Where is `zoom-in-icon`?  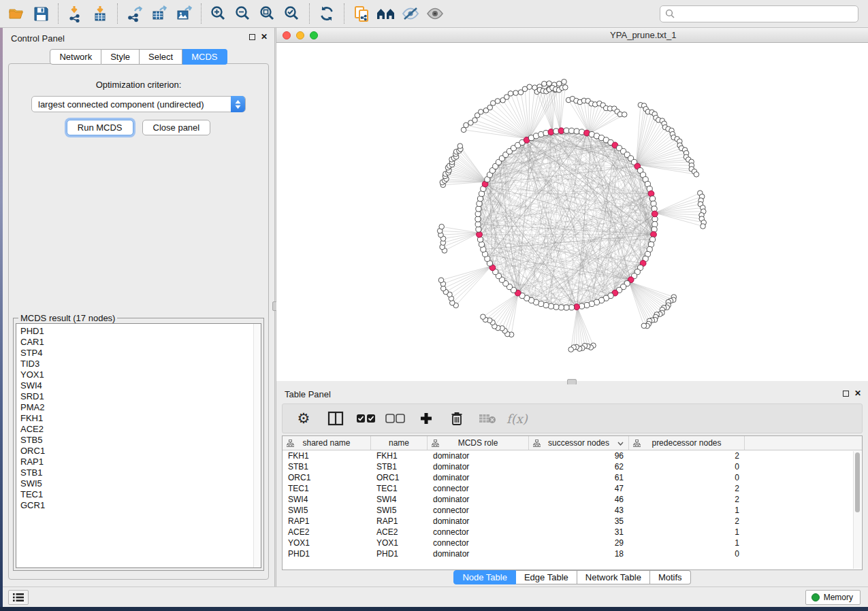
zoom-in-icon is located at coordinates (219, 14).